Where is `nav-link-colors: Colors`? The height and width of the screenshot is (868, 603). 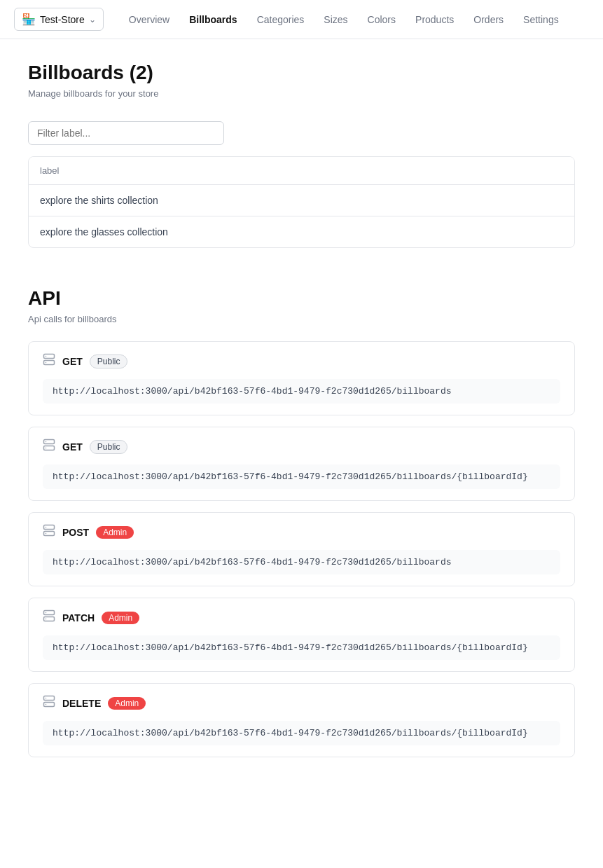
nav-link-colors: Colors is located at coordinates (382, 20).